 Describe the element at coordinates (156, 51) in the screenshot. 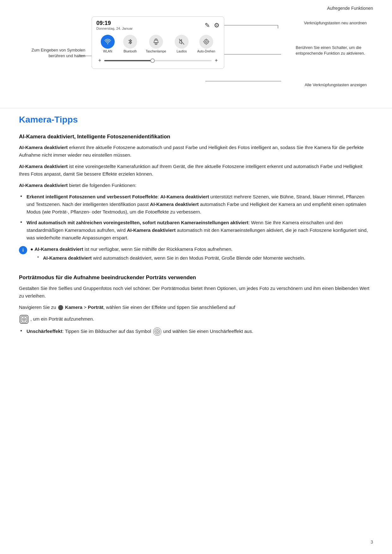

I see `taschenlampe-label: Taschenlampe` at that location.